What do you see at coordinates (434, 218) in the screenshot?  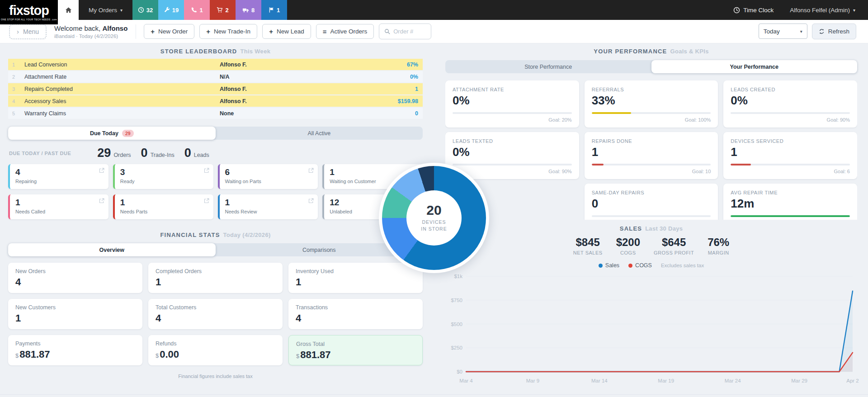 I see `devices-donut-chart: 20 DEVICES IN STORE` at bounding box center [434, 218].